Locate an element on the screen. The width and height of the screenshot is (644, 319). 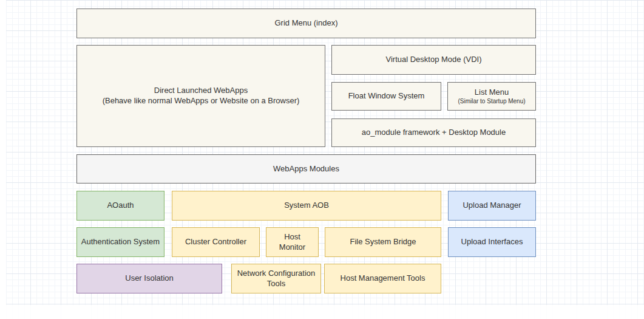
node-label: Host Management Tools is located at coordinates (382, 278).